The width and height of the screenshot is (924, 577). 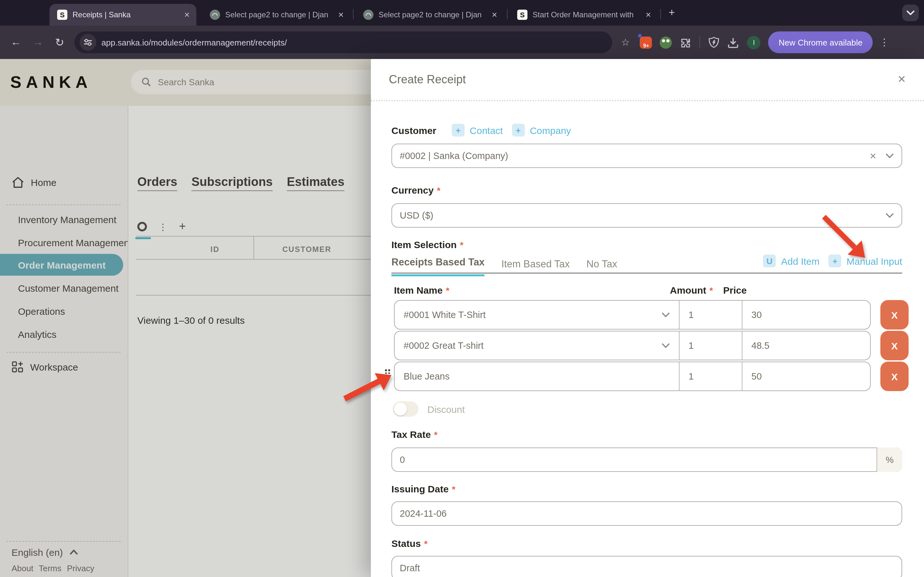 I want to click on url-text: app.sanka.io/modules/ordermanagement/rec…, so click(x=194, y=42).